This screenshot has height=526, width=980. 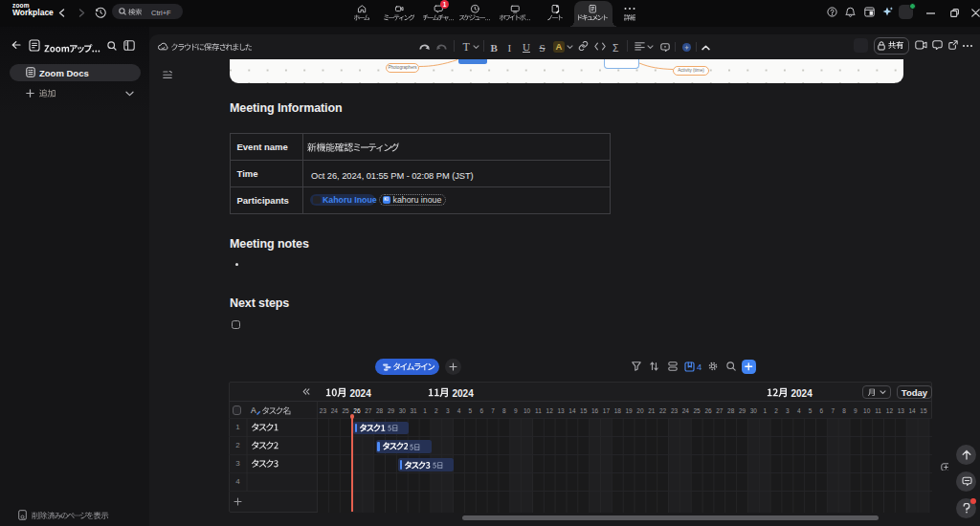 What do you see at coordinates (629, 411) in the screenshot?
I see `svg-text: 19` at bounding box center [629, 411].